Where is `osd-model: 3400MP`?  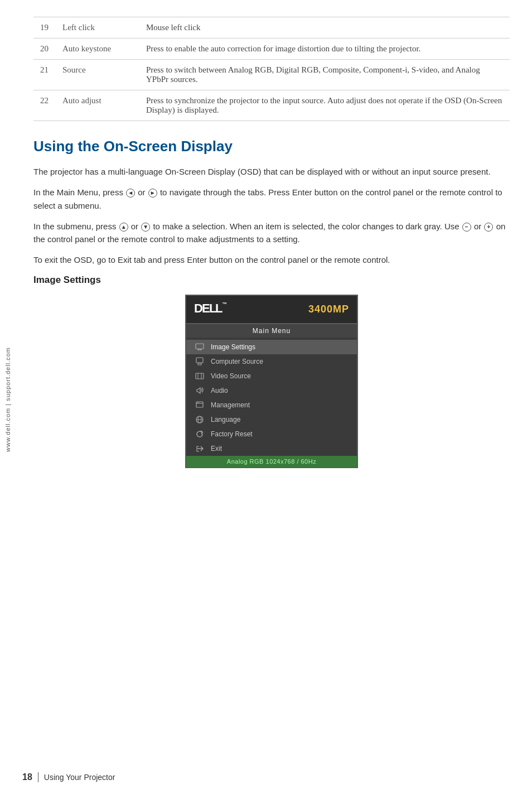 osd-model: 3400MP is located at coordinates (329, 309).